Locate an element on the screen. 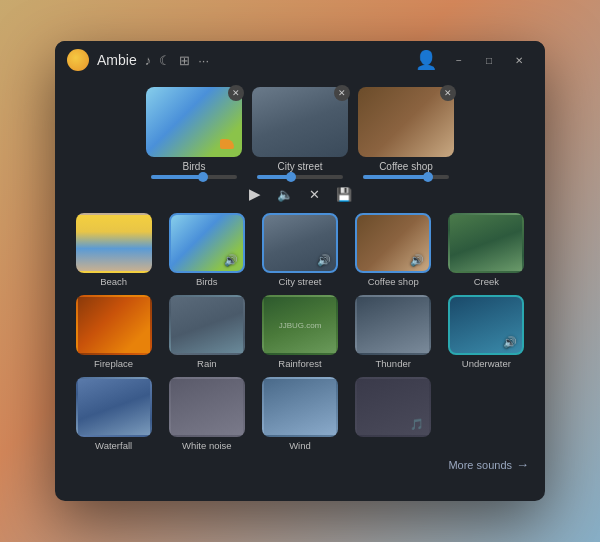  active-card-birds: ✕ Birds is located at coordinates (194, 133).